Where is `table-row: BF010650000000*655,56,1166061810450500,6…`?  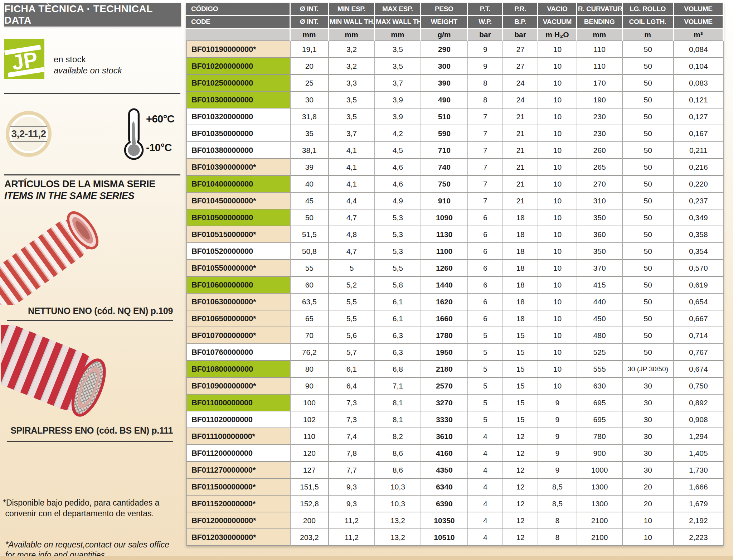
table-row: BF010650000000*655,56,1166061810450500,6… is located at coordinates (455, 319).